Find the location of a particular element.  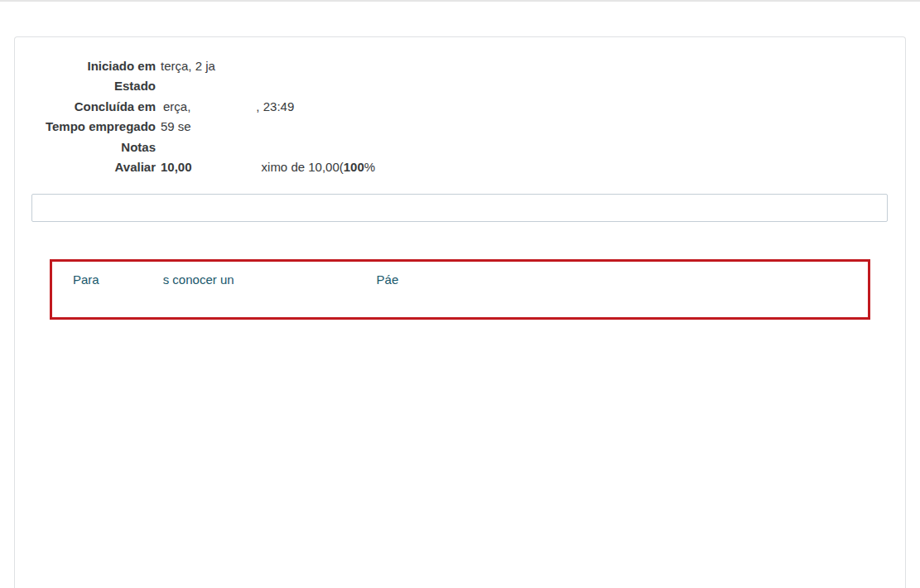

summary-row: Tempo empregado59 se is located at coordinates (460, 127).